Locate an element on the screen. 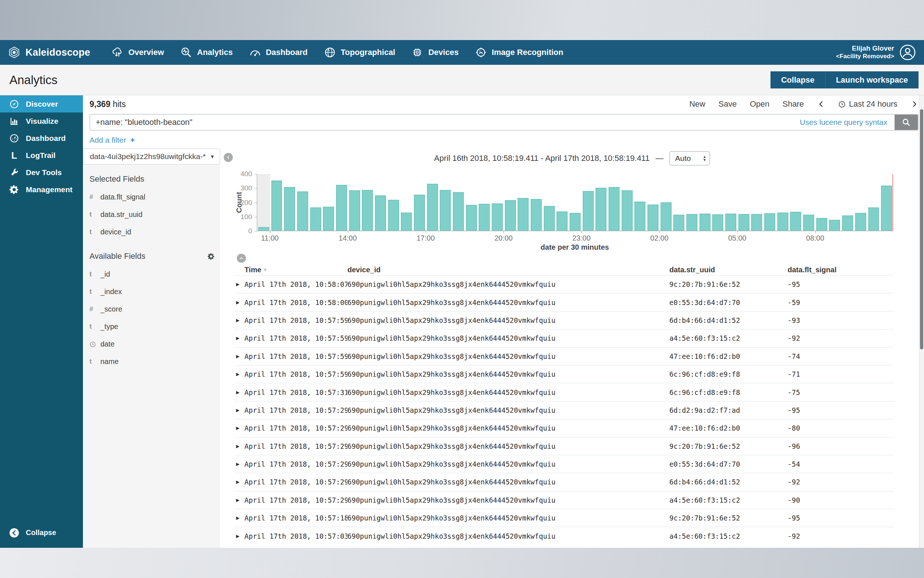  sidebar-collapse-button: Collapse is located at coordinates (41, 533).